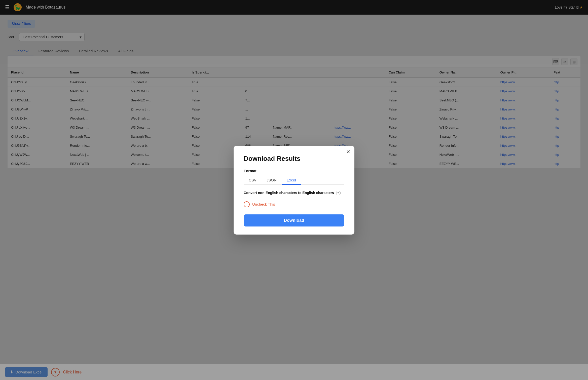 The height and width of the screenshot is (380, 588). What do you see at coordinates (294, 193) in the screenshot?
I see `convert-label: Convert non-English characters to Englis…` at bounding box center [294, 193].